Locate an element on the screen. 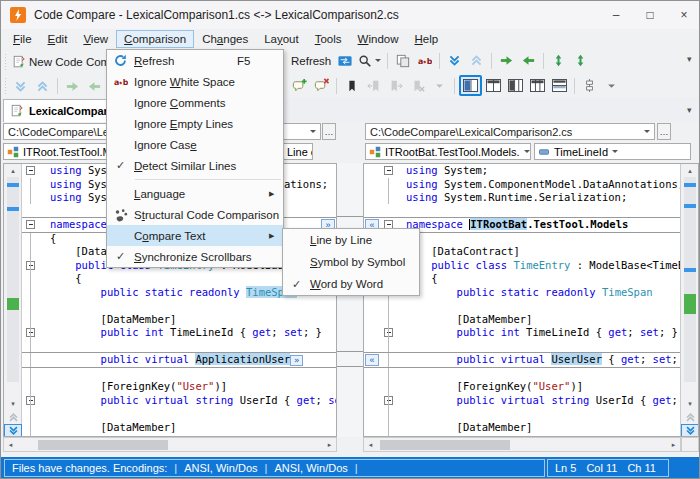 Image resolution: width=700 pixels, height=479 pixels. menu-file: File is located at coordinates (22, 39).